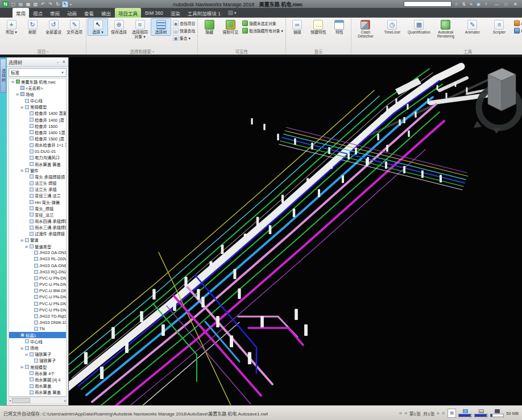 The width and height of the screenshot is (522, 420). Describe the element at coordinates (38, 303) in the screenshot. I see `tree-item: PVC-U PN-DN300` at that location.